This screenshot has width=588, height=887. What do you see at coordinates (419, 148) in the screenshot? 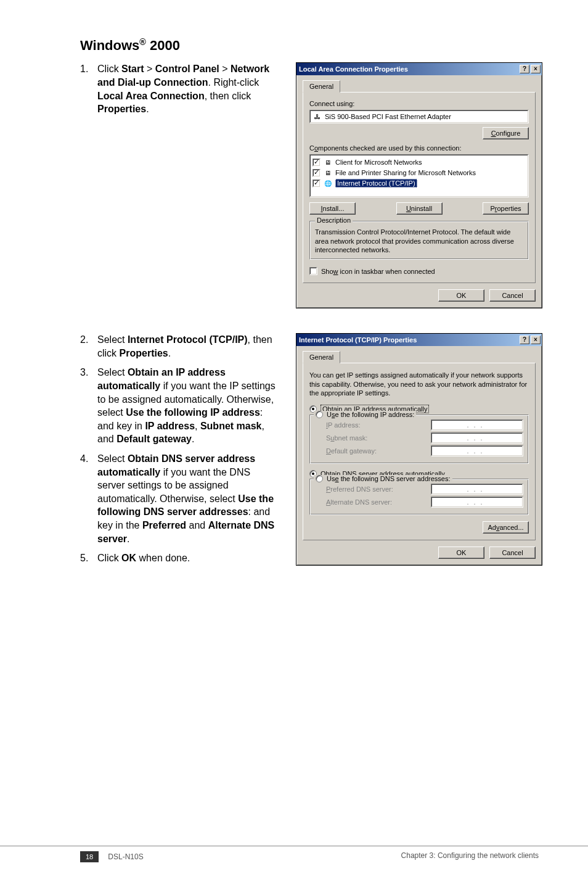
I see `components-label: Components checked are used by this conn…` at bounding box center [419, 148].